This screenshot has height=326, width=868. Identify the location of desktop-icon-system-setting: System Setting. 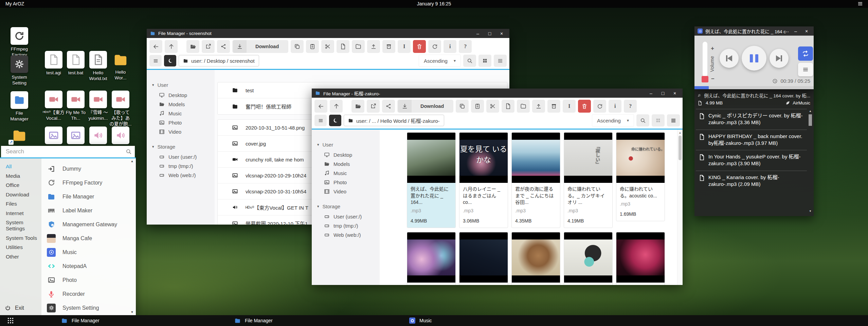
(19, 71).